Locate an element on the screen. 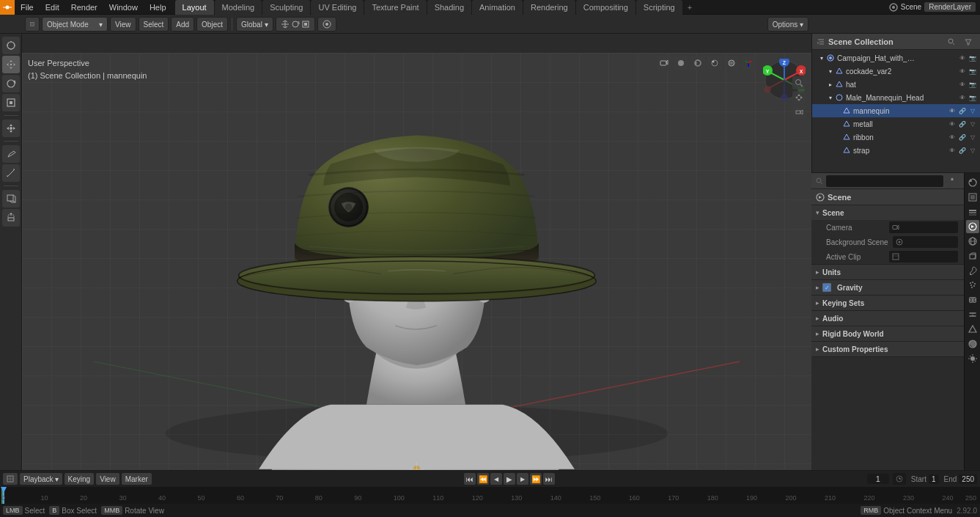 The width and height of the screenshot is (980, 517). props-gravity-header: ▸ ✓ Gravity is located at coordinates (888, 287).